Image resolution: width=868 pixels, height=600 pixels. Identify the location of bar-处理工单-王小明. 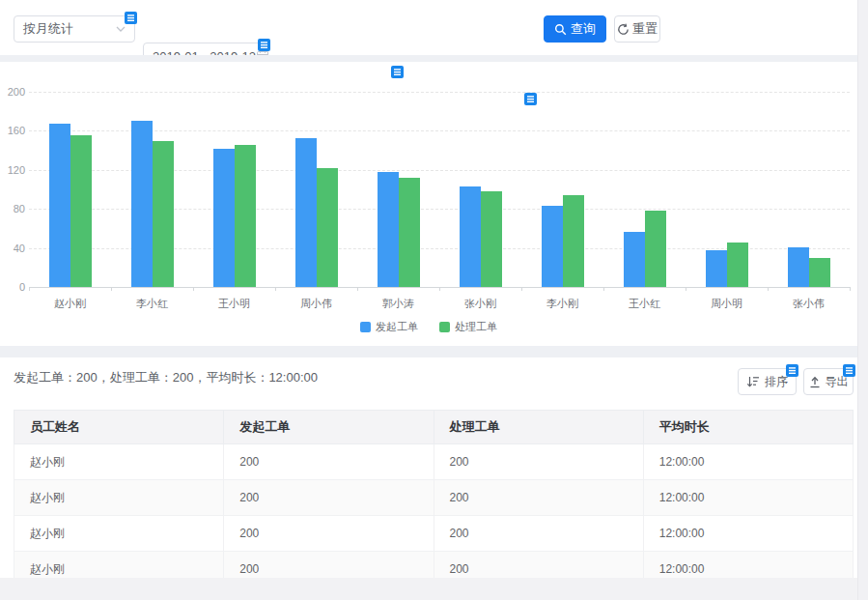
(245, 216).